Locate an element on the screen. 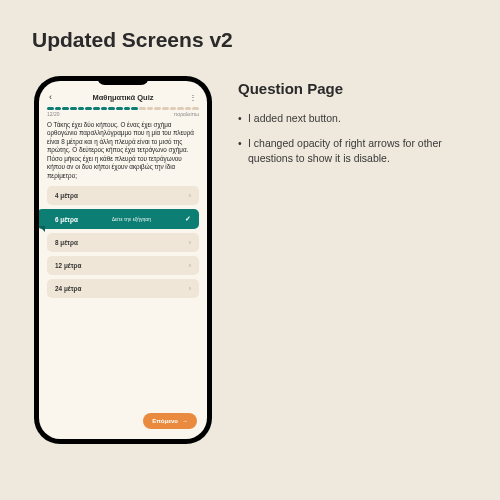 The width and height of the screenshot is (500, 500). option-1: 4 μέτρα › is located at coordinates (123, 196).